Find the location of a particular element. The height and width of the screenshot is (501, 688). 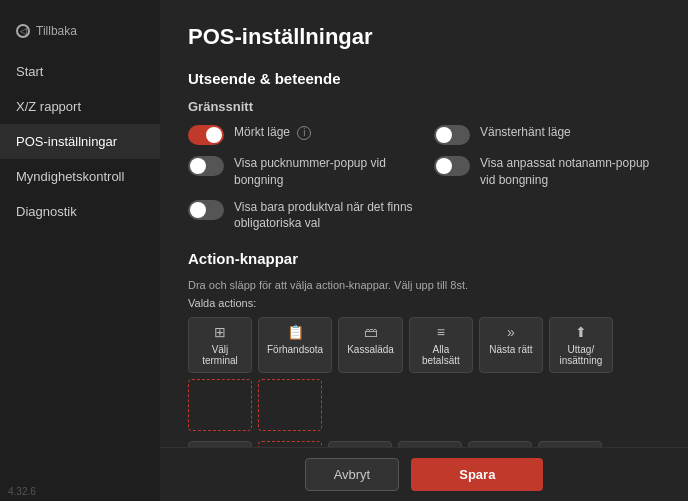

velj-terminal-label: Väljterminal is located at coordinates (220, 355).